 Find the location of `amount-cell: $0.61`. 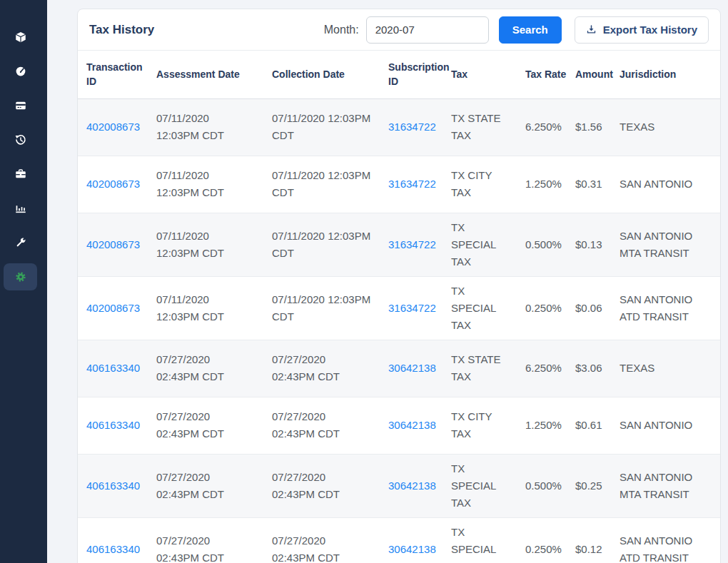

amount-cell: $0.61 is located at coordinates (589, 425).